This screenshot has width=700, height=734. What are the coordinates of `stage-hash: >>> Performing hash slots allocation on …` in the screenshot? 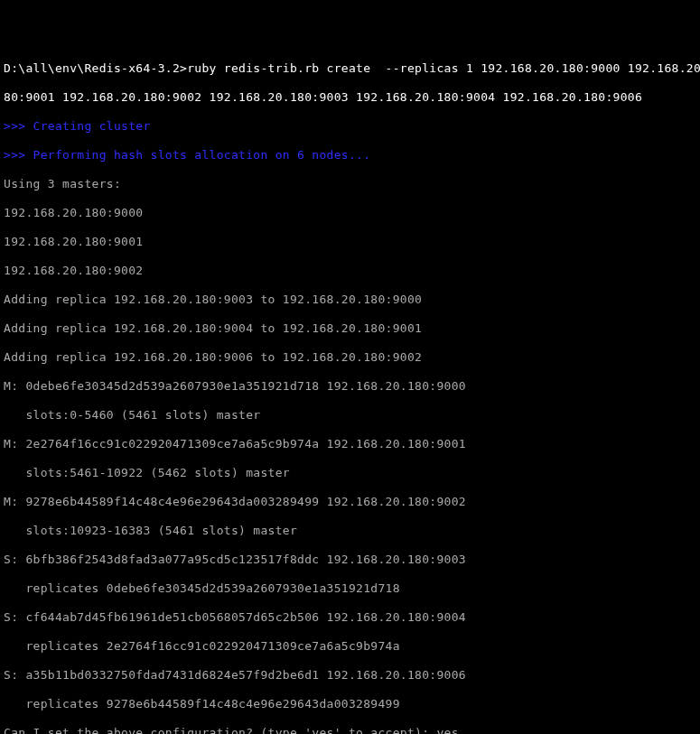 It's located at (350, 155).